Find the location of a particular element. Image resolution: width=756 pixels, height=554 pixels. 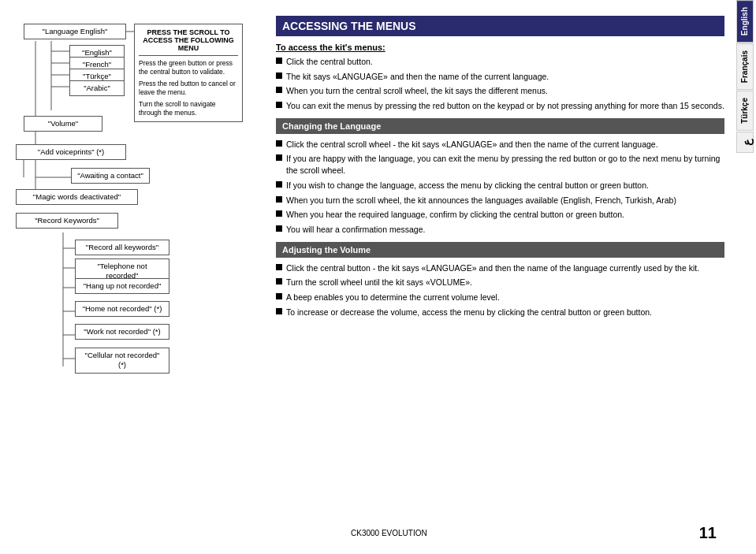

bullet-text: If you wish to change the language, acce… is located at coordinates (505, 186).